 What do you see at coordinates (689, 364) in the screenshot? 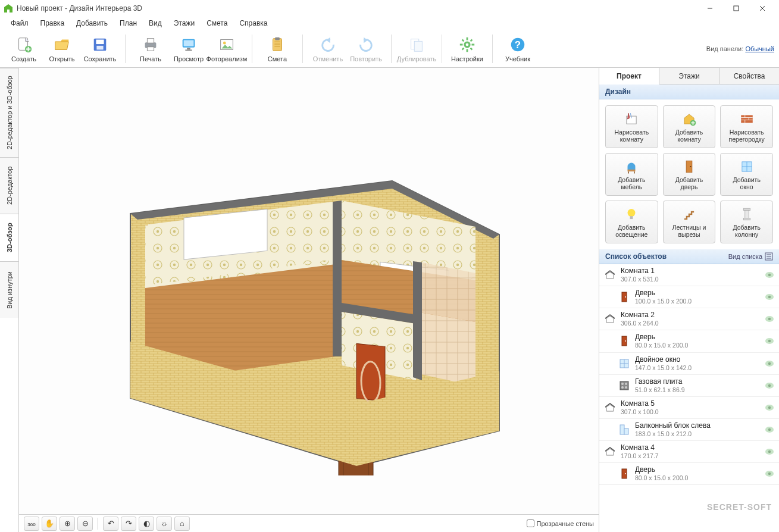
I see `object-row: Двойное окно 147.0 x 15.0 x 142.0` at bounding box center [689, 364].